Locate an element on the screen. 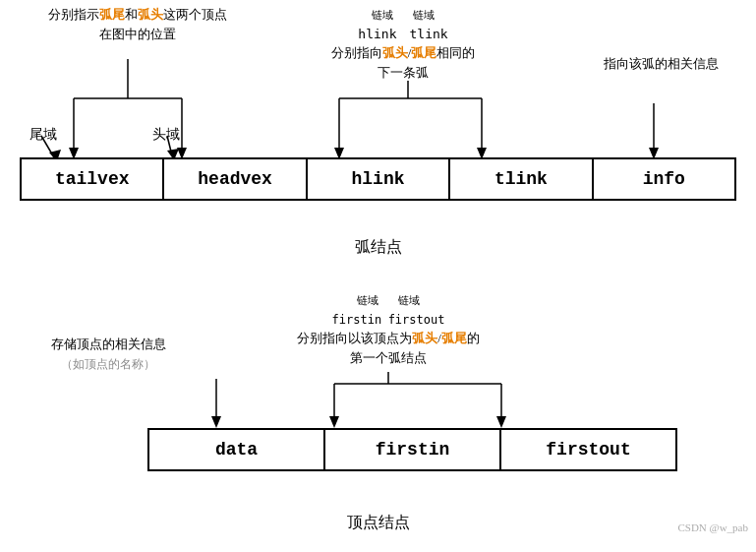  vertex-node-table: data firstin firstout is located at coordinates (413, 450).